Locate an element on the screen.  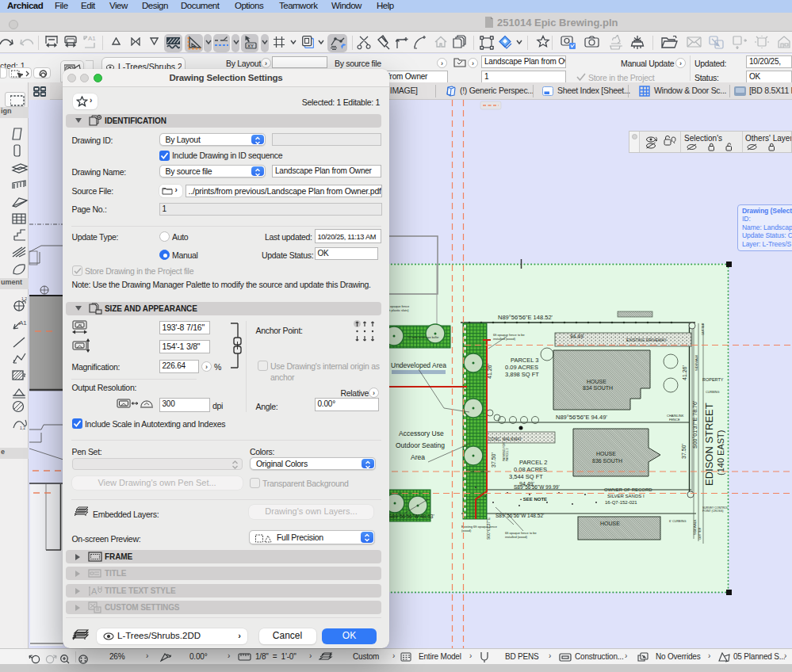
svg-text: 16-Q7-152-021 is located at coordinates (622, 502).